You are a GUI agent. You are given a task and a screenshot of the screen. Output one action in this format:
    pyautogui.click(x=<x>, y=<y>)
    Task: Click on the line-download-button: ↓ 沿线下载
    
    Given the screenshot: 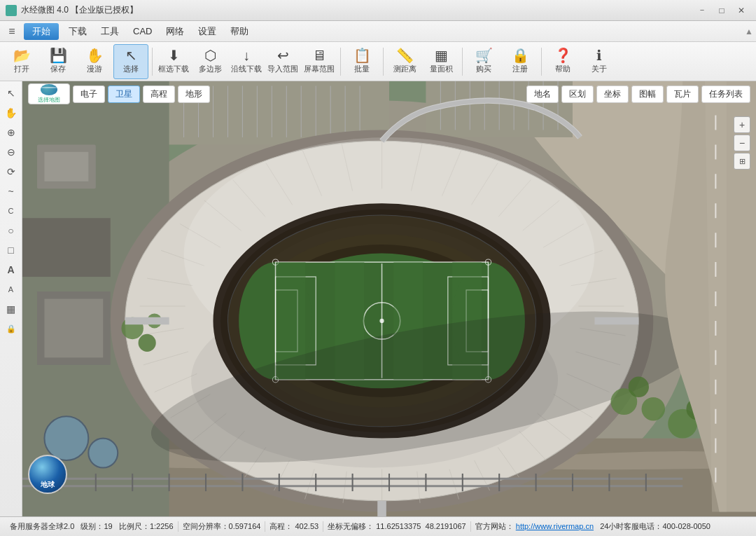 What is the action you would take?
    pyautogui.click(x=246, y=62)
    